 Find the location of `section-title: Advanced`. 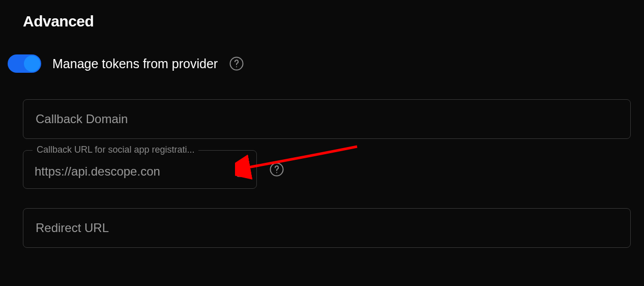

section-title: Advanced is located at coordinates (322, 21).